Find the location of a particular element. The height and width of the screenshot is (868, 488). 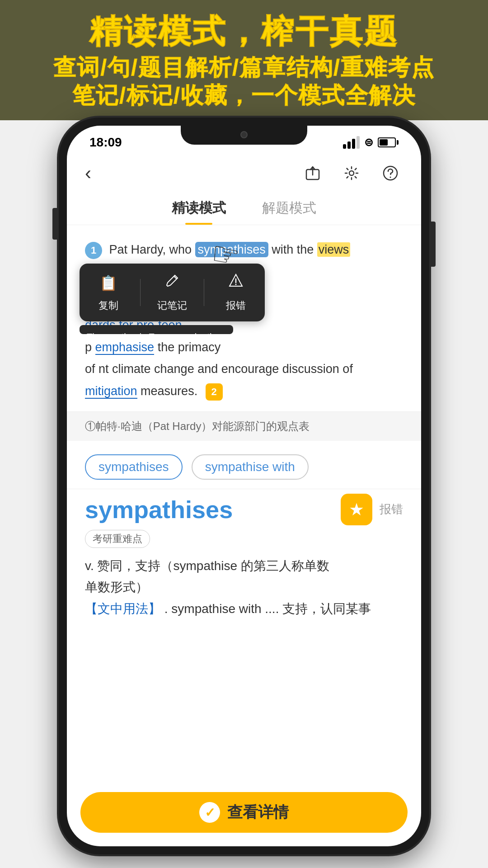

note-icon is located at coordinates (172, 283).